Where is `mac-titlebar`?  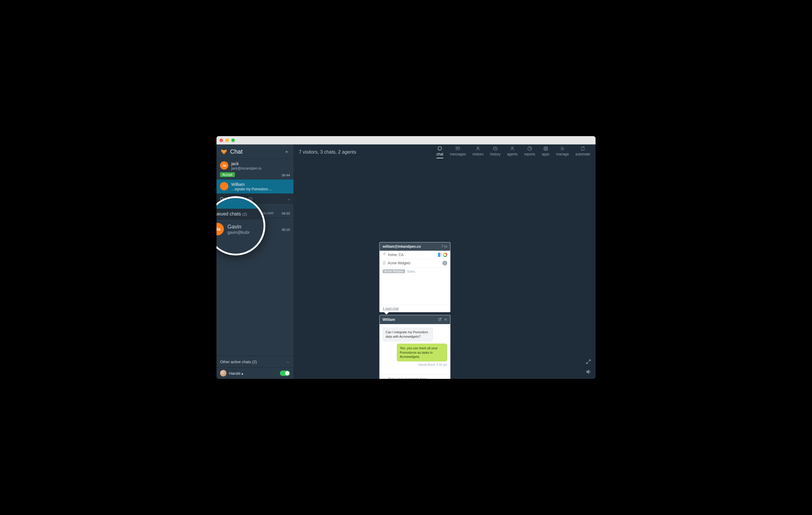
mac-titlebar is located at coordinates (406, 140).